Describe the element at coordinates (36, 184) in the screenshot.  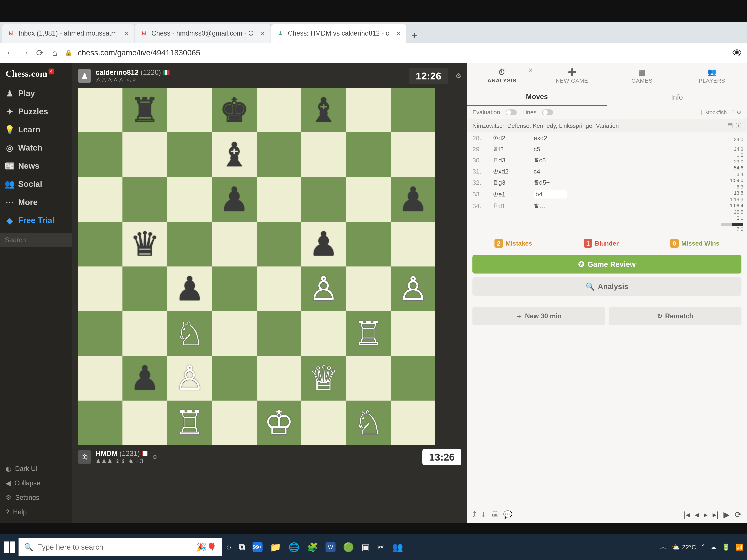
I see `nav-social: 👥Social` at that location.